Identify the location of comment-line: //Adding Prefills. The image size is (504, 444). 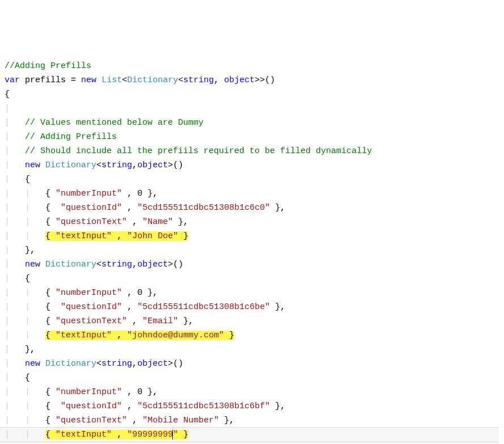
(48, 66).